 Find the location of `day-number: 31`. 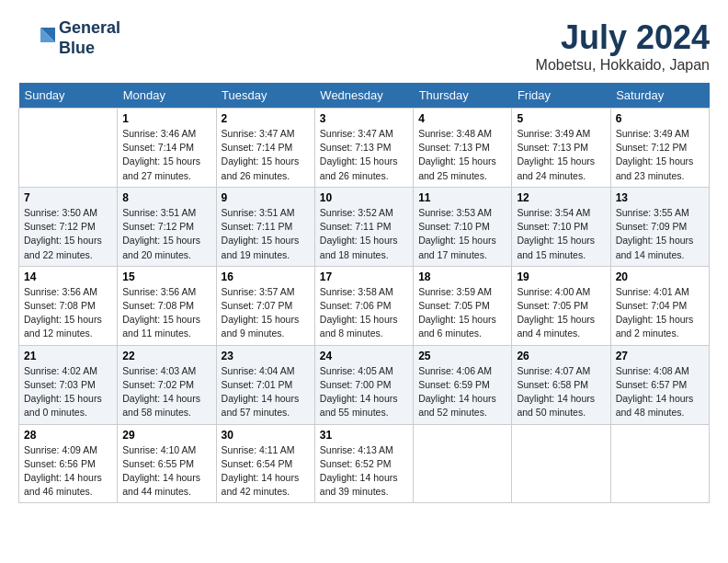

day-number: 31 is located at coordinates (364, 435).